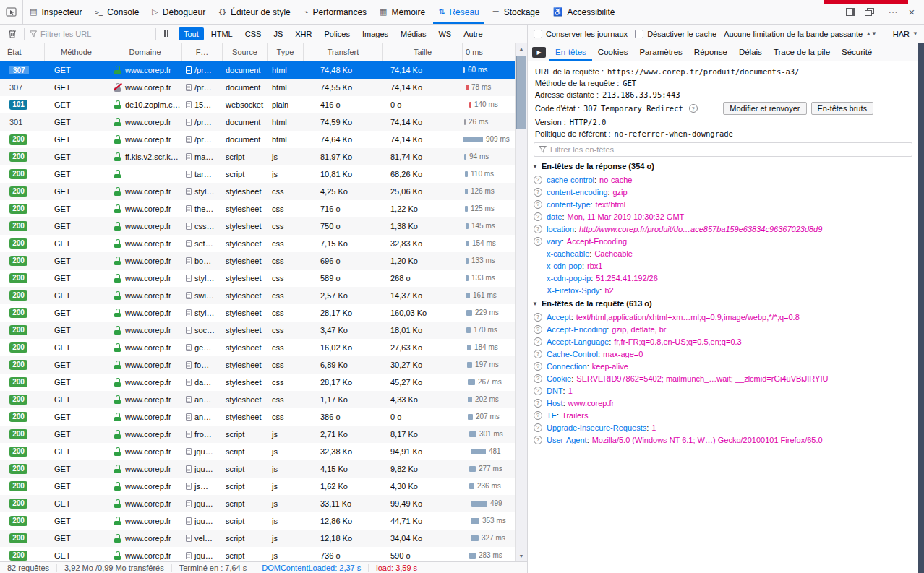 The height and width of the screenshot is (573, 924). What do you see at coordinates (521, 92) in the screenshot?
I see `scrollbar-thumb` at bounding box center [521, 92].